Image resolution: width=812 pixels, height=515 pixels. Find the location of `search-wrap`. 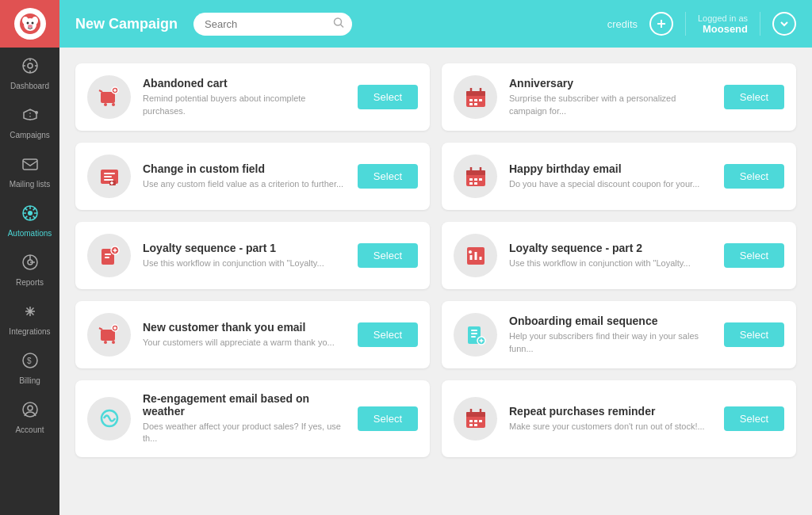

search-wrap is located at coordinates (273, 24).